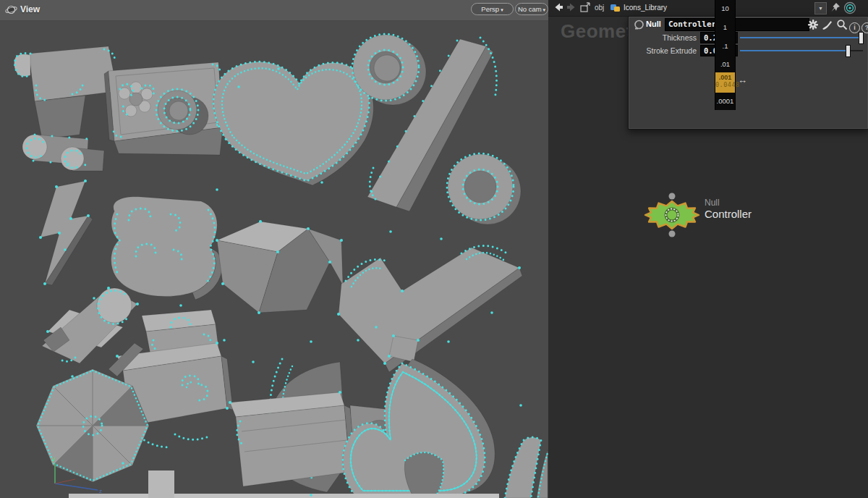 The image size is (868, 498). Describe the element at coordinates (712, 203) in the screenshot. I see `node-type-label: Null` at that location.